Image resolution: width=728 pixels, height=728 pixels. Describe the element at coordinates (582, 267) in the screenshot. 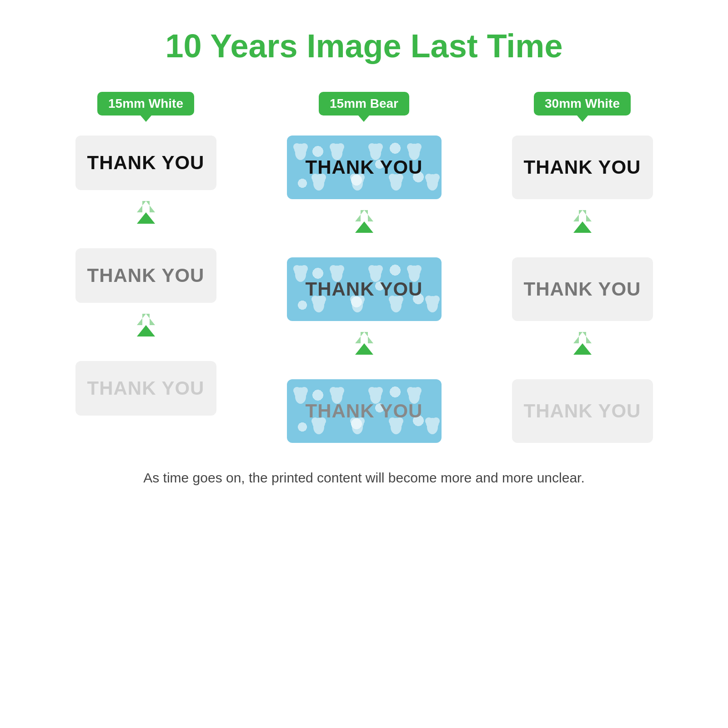

I see `col-white-30: 30mm White THANK YOU THANK YOU THANK YOU` at that location.